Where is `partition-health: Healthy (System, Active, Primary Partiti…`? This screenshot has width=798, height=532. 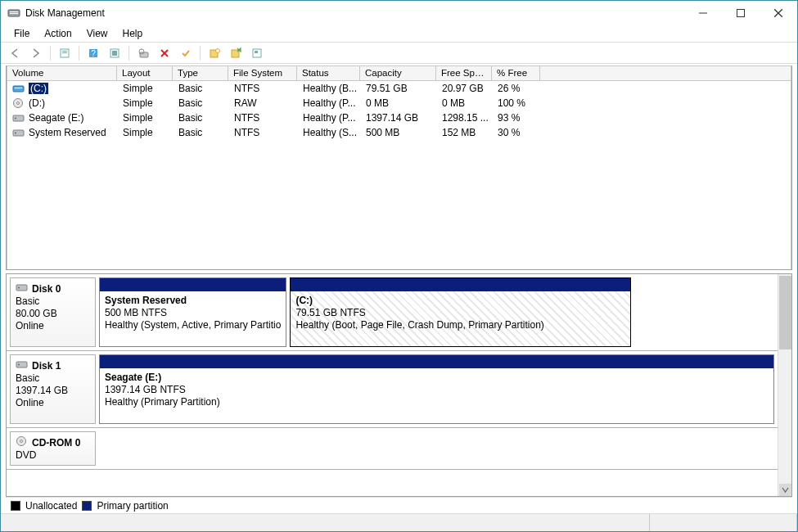 partition-health: Healthy (System, Active, Primary Partiti… is located at coordinates (193, 325).